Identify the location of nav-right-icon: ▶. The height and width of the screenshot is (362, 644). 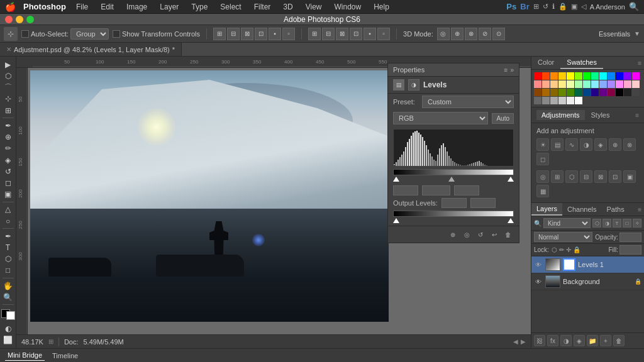
(523, 342).